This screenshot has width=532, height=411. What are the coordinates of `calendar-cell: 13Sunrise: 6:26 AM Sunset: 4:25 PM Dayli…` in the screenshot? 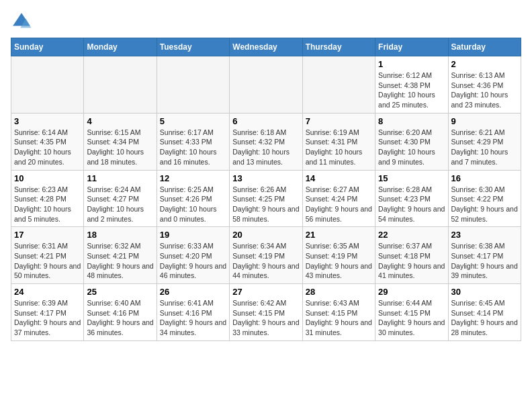 It's located at (266, 199).